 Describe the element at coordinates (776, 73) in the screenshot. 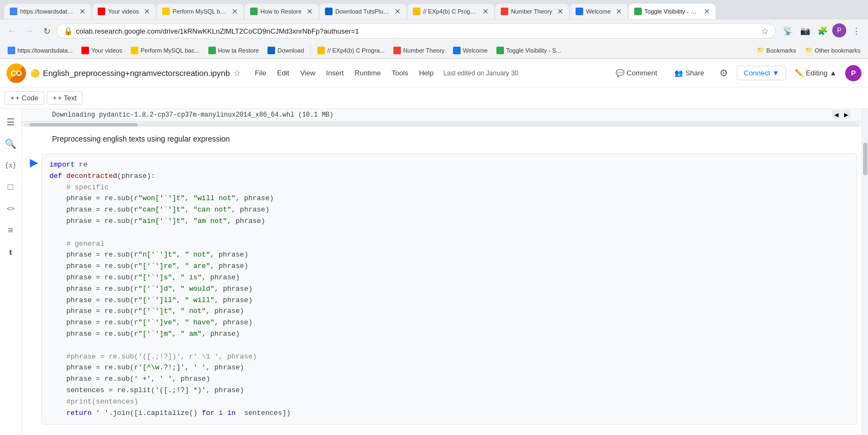

I see `dropdown-icon: ▼` at that location.